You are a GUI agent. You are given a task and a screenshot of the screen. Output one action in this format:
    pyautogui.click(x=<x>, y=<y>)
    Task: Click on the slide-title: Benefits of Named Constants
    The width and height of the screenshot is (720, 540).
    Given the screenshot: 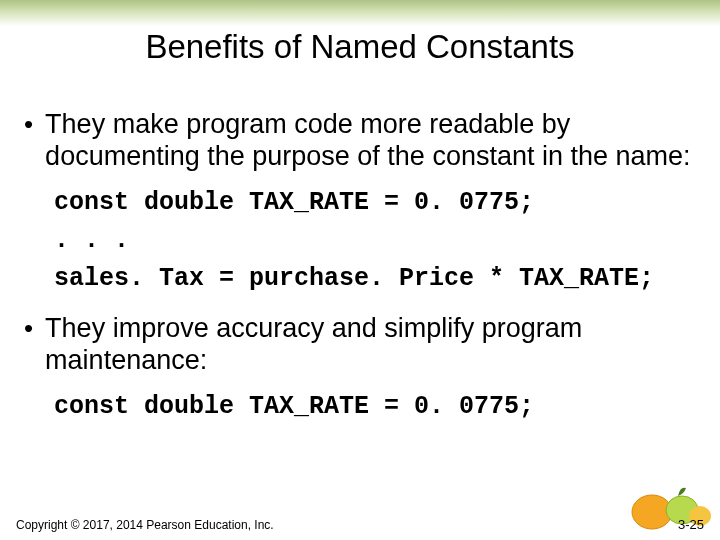 What is the action you would take?
    pyautogui.click(x=360, y=47)
    